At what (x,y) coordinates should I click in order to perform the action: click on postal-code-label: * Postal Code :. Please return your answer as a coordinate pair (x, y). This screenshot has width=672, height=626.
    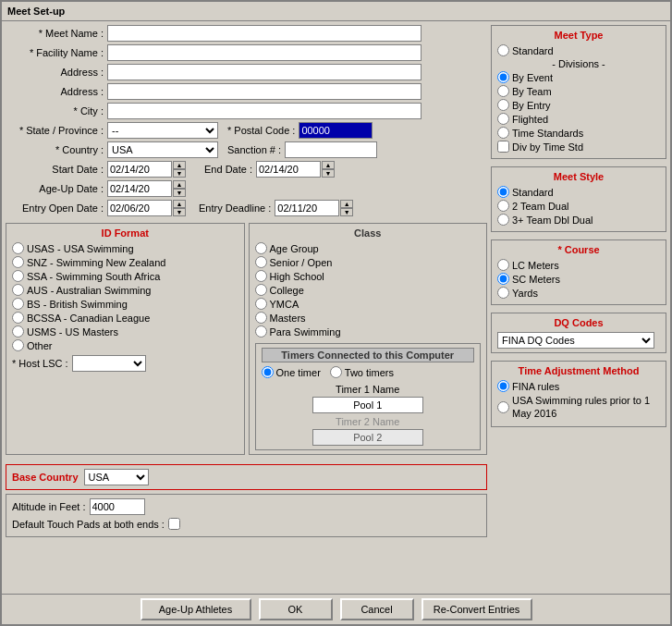
    Looking at the image, I should click on (261, 130).